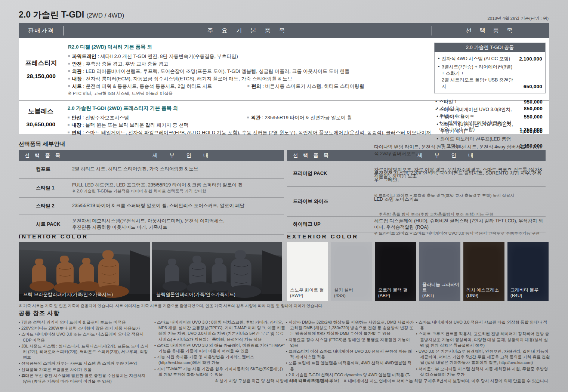 This screenshot has width=568, height=392. I want to click on footer-note: ※ 상기 사양 구성은 차급 및 선택 사양에 따라 다르게 적용됩니다., so click(274, 381).